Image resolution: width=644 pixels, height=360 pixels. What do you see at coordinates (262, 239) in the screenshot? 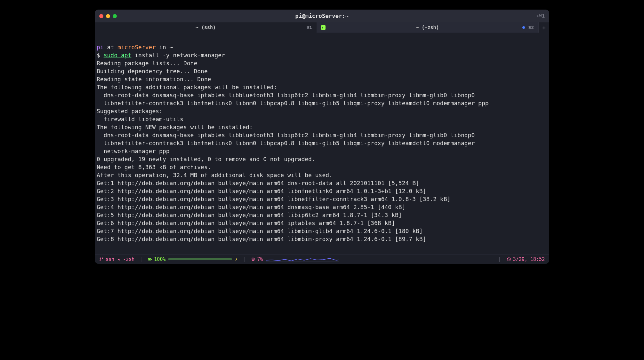
I see `output-line: Get:8 http://deb.debian.org/debian bulls…` at bounding box center [262, 239].